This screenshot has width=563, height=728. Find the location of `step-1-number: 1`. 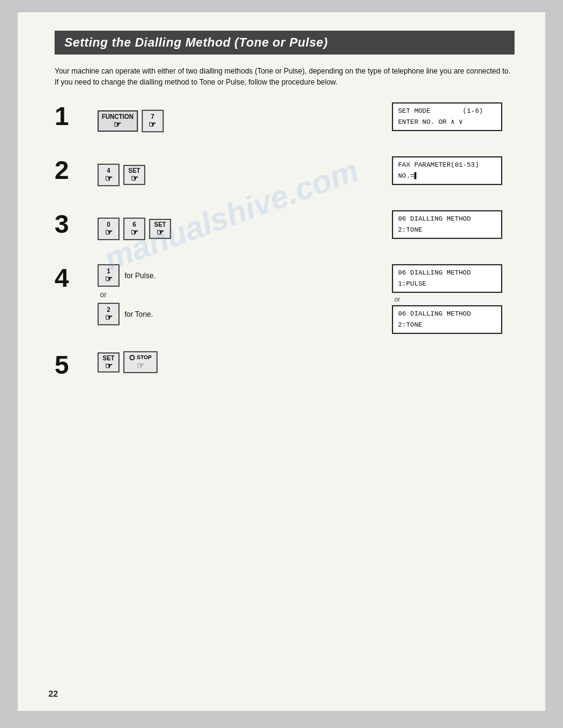

step-1-number: 1 is located at coordinates (70, 116).